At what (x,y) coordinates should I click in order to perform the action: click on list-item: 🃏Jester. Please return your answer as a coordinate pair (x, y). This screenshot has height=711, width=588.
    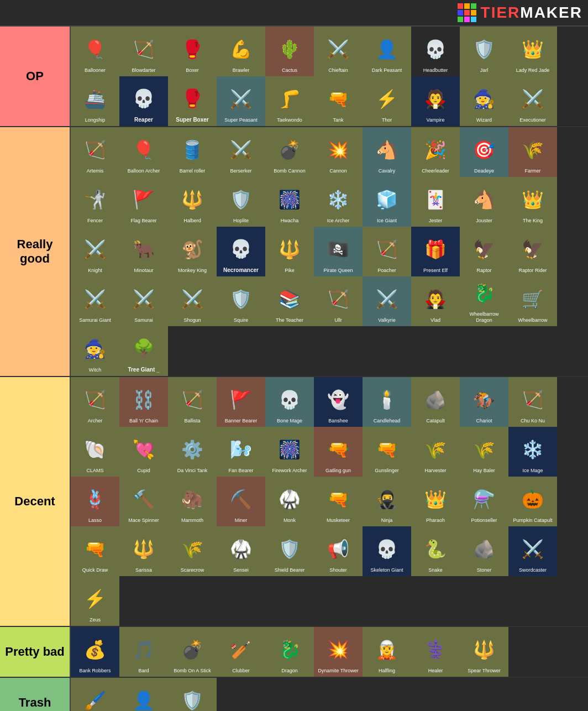
    Looking at the image, I should click on (435, 202).